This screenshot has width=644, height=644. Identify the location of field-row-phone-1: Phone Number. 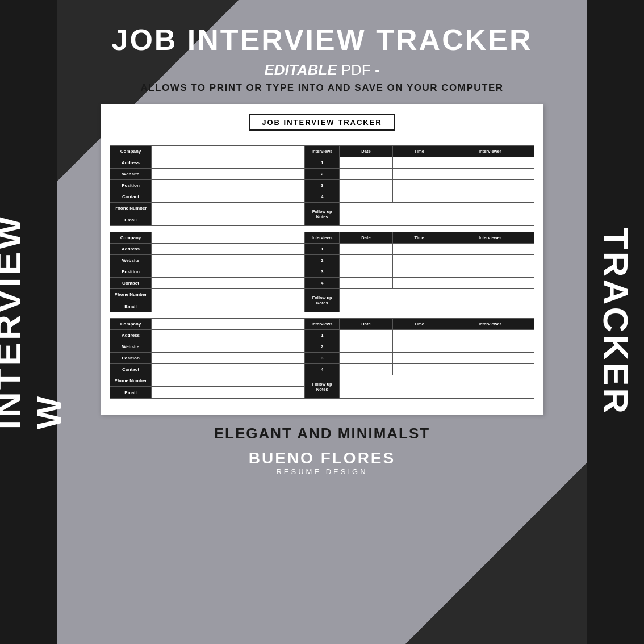
(207, 208).